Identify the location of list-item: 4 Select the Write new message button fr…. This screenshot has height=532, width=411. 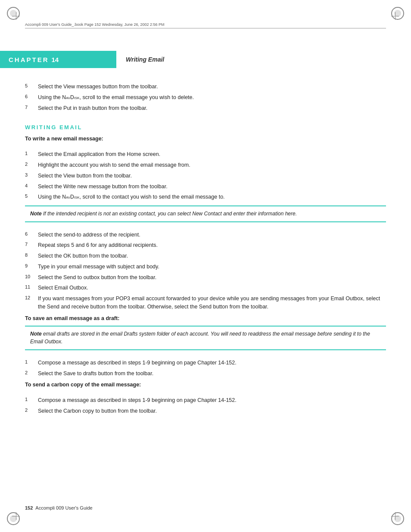
(206, 187).